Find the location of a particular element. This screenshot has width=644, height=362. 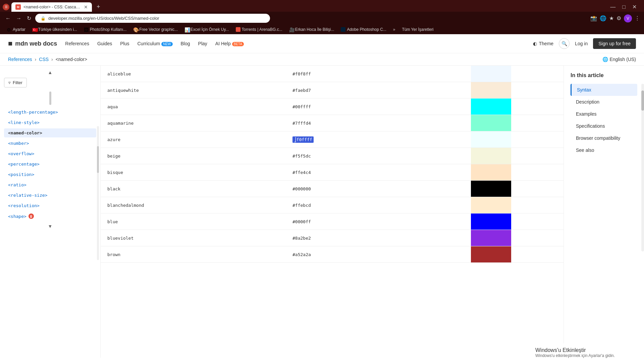

address-bar: ← → ↻ 🔒 developer.mozilla.org/en-US/docs… is located at coordinates (322, 18).